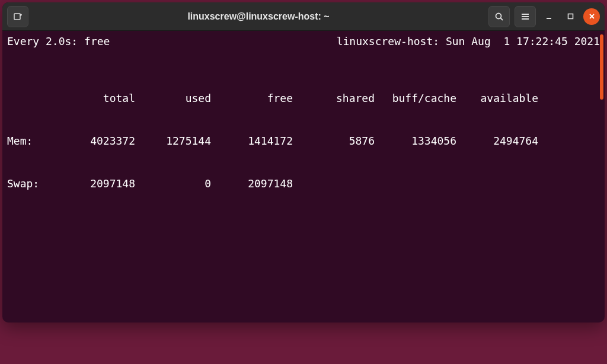 The width and height of the screenshot is (607, 364). Describe the element at coordinates (416, 98) in the screenshot. I see `header-buffcache: buff/cache` at that location.